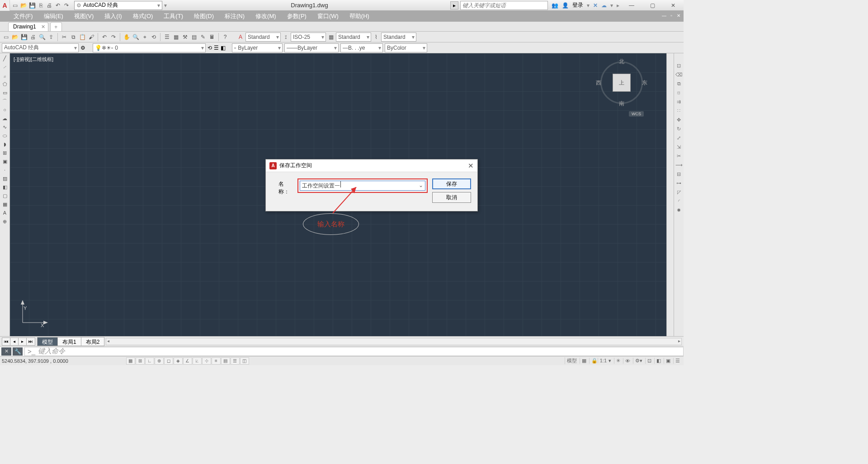  Describe the element at coordinates (670, 195) in the screenshot. I see `vertical-scrollbar` at that location.